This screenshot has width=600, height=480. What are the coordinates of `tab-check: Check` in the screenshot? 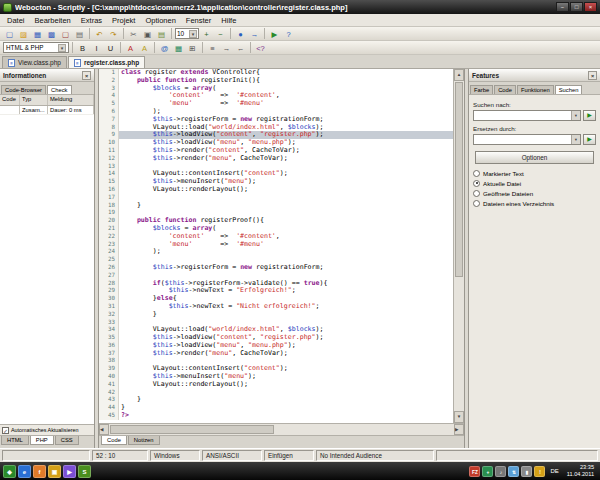 It's located at (59, 90).